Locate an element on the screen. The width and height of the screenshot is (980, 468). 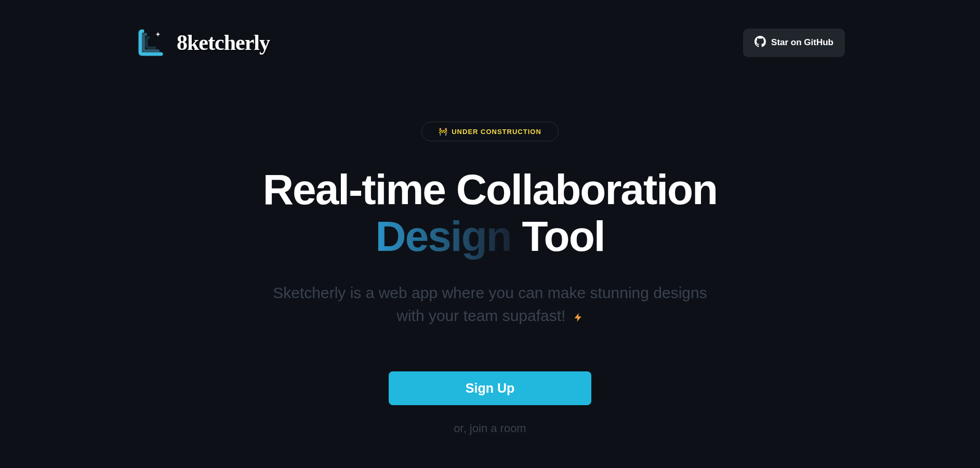
bolt-icon is located at coordinates (578, 317).